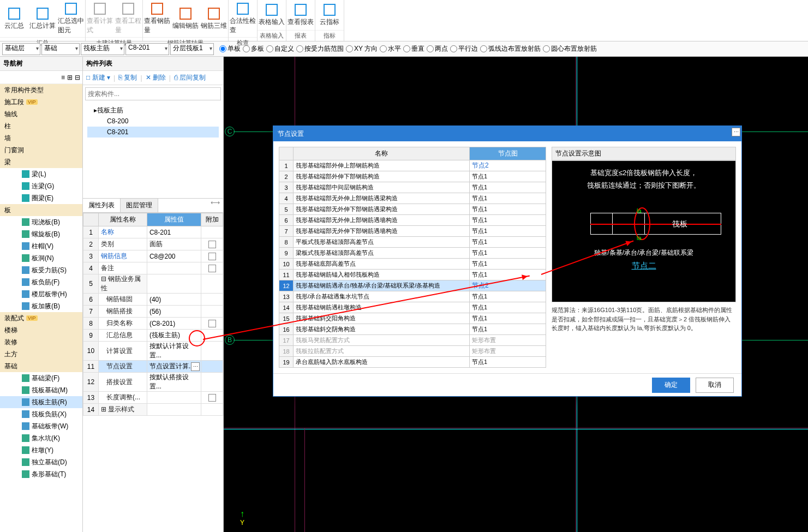 This screenshot has height=532, width=808. Describe the element at coordinates (153, 268) in the screenshot. I see `prop-row-备注: 4备注` at that location.